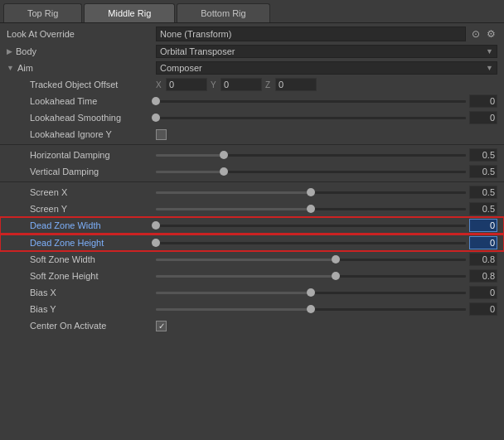 This screenshot has height=440, width=504. Describe the element at coordinates (162, 326) in the screenshot. I see `checkmark-icon: ✓` at that location.